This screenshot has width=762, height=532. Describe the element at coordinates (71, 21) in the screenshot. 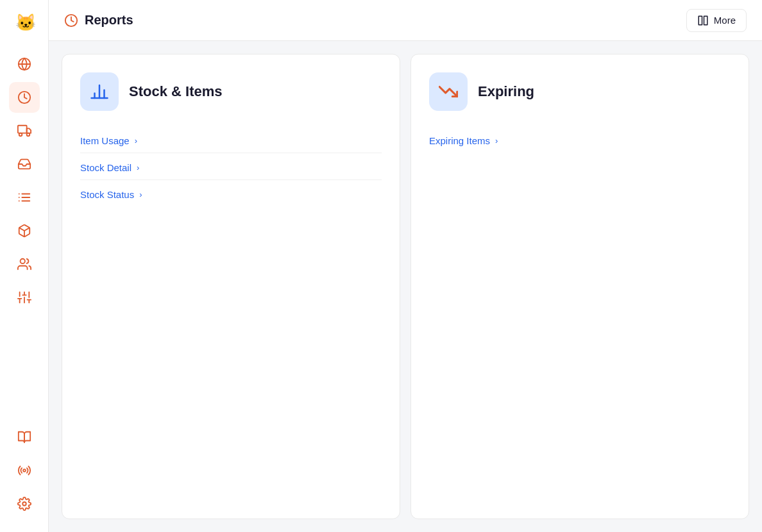

I see `reports-clock-icon` at that location.